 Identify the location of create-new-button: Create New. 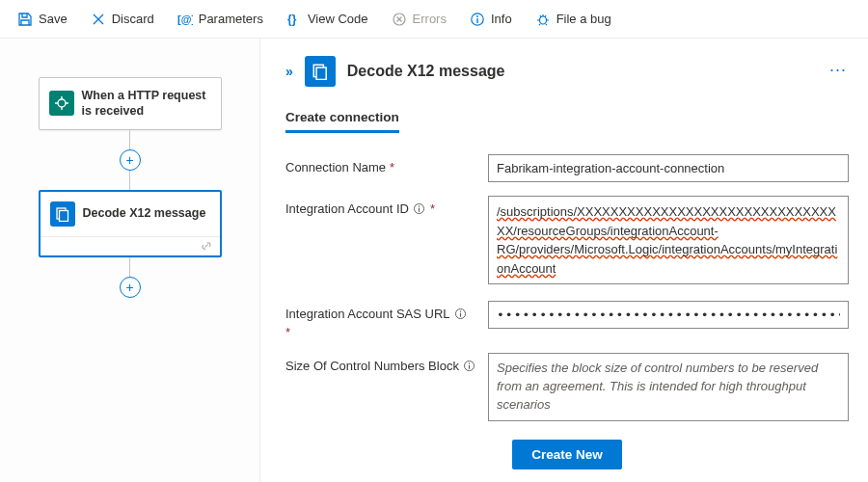
(567, 455).